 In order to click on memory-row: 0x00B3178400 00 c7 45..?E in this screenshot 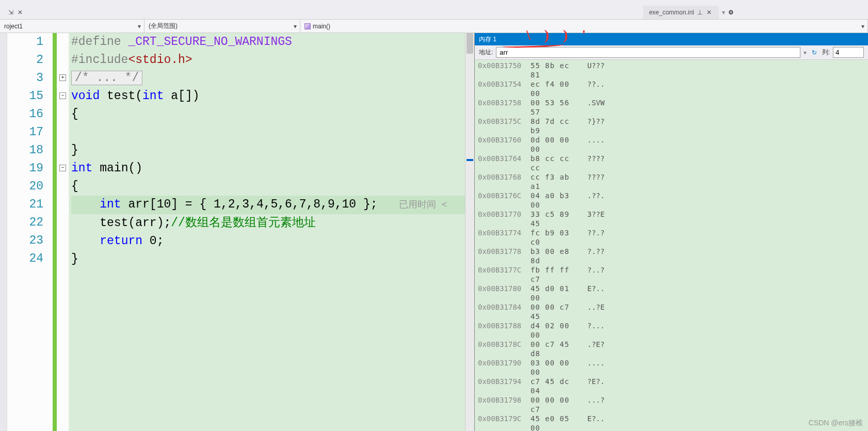, I will do `click(671, 312)`.